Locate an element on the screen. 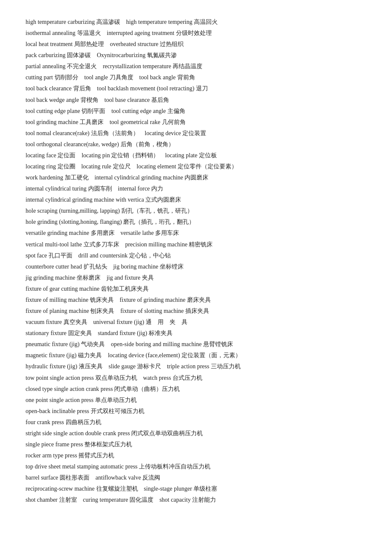 Image resolution: width=392 pixels, height=555 pixels. zh-text: 定位装置 is located at coordinates (194, 133).